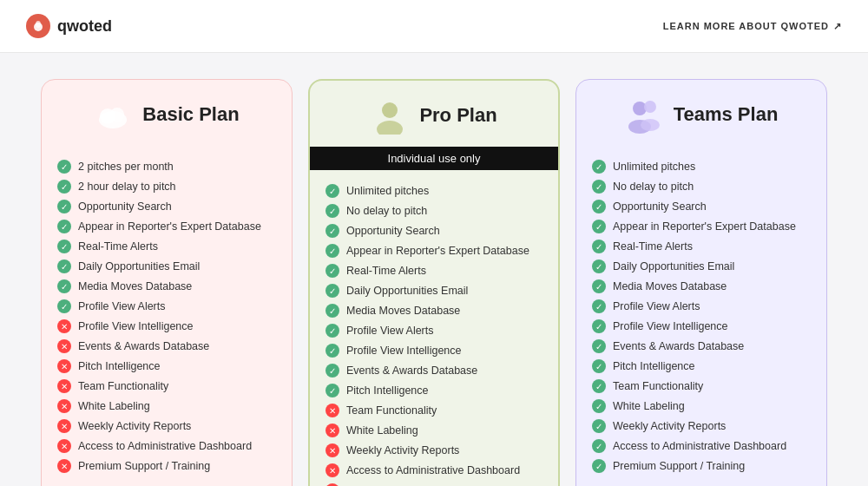  Describe the element at coordinates (434, 191) in the screenshot. I see `list-item: ✓Unlimited pitches` at that location.